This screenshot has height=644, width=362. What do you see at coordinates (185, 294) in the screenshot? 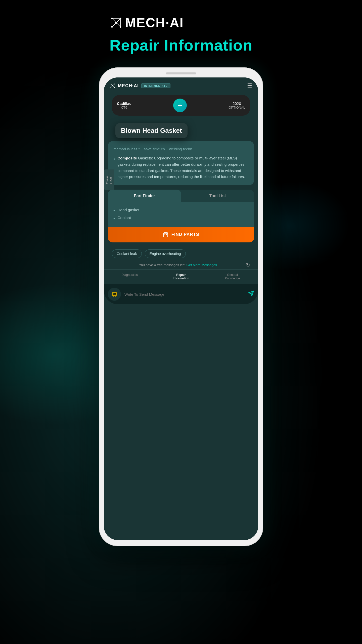
I see `message-input` at bounding box center [185, 294].